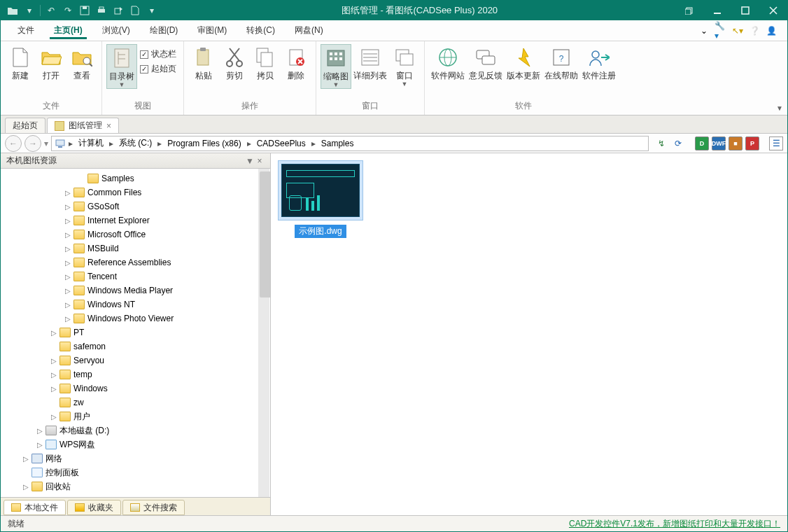  I want to click on tab-startpage: 起始页, so click(25, 125).